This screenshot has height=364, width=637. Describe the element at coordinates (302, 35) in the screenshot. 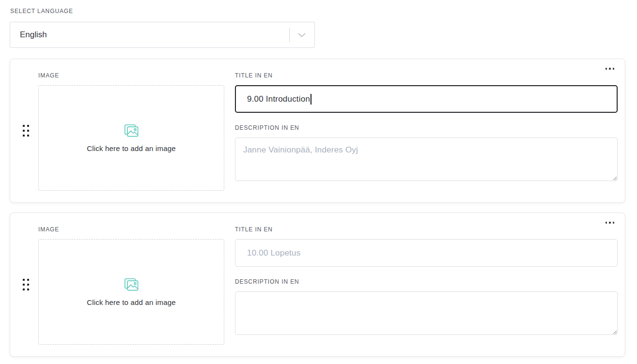

I see `chevron-down-icon` at that location.